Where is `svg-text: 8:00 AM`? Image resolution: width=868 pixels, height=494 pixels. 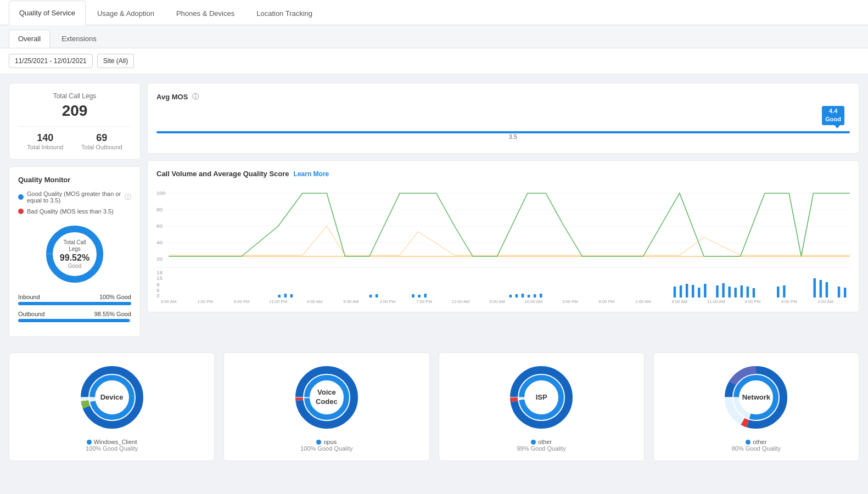 svg-text: 8:00 AM is located at coordinates (169, 301).